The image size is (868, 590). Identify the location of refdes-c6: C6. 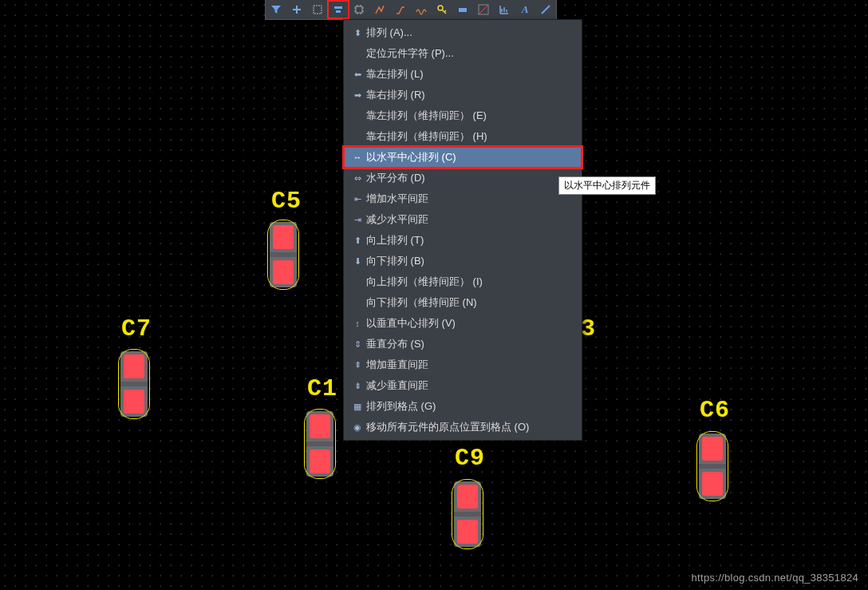
(715, 410).